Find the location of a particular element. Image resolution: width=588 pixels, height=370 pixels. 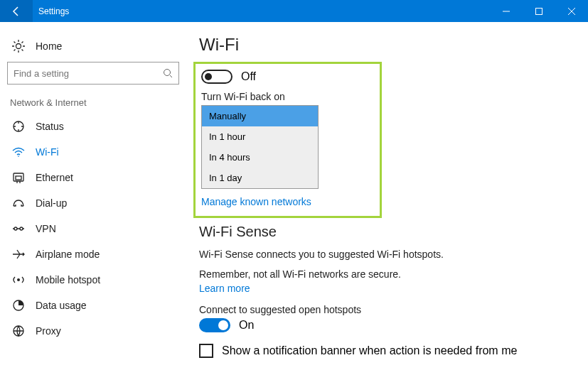

wifi-icon is located at coordinates (18, 152).